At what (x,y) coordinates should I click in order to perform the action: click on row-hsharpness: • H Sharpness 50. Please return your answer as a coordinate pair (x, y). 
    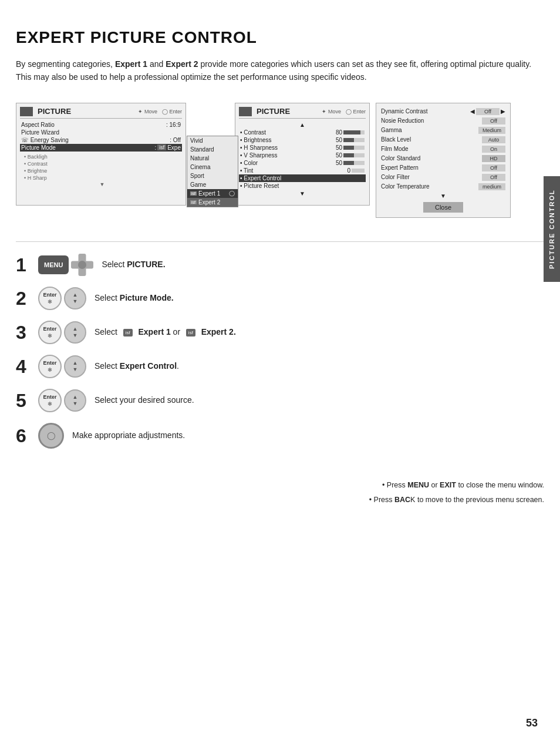
    Looking at the image, I should click on (302, 148).